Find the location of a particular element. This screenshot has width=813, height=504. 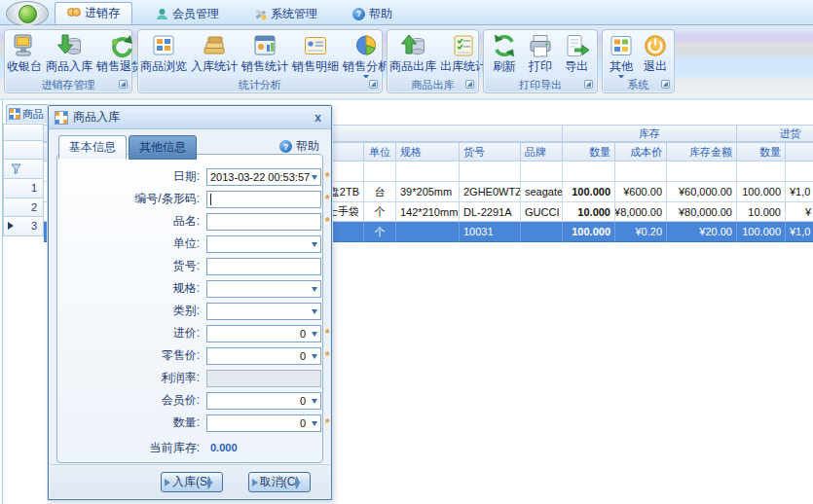

pie-chart-icon is located at coordinates (366, 47).